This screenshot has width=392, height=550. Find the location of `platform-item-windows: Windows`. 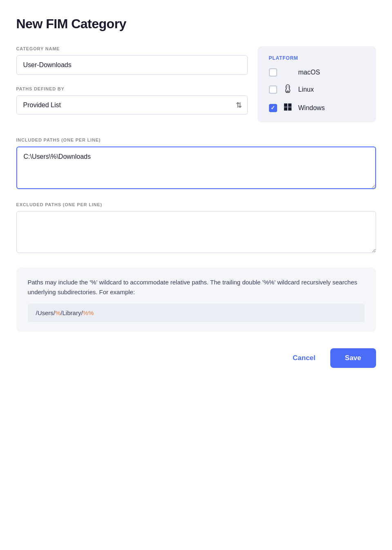

platform-item-windows: Windows is located at coordinates (317, 108).